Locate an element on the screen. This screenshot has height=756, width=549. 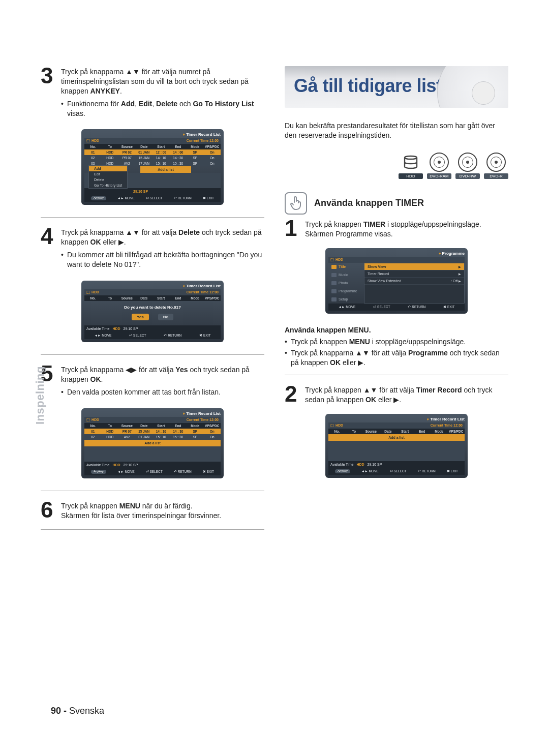
no-button: No is located at coordinates (166, 317).